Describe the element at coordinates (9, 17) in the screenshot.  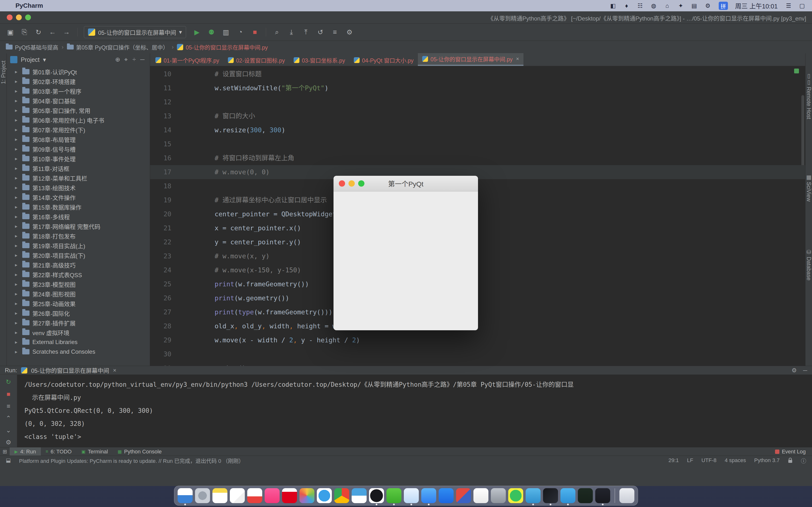
I see `close-window-button` at that location.